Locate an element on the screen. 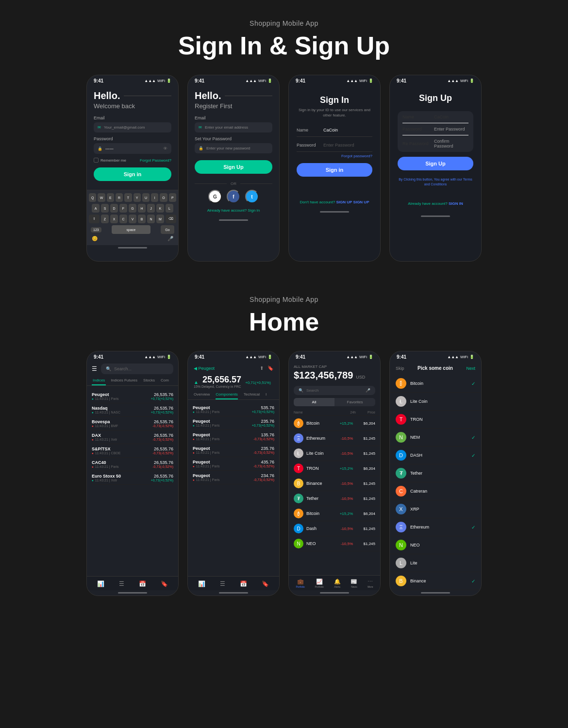  pick-dash: D DASH ✓ is located at coordinates (435, 455).